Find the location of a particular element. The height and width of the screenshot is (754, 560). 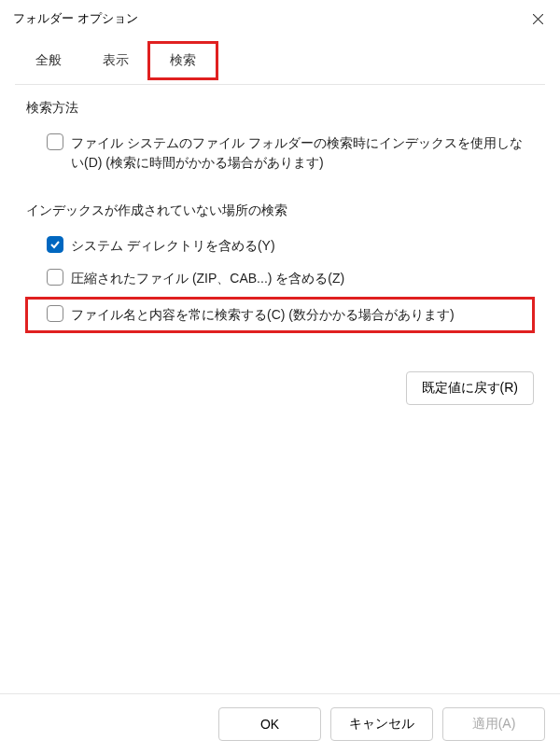

option-include-system: システム ディレクトリを含める(Y) is located at coordinates (280, 248).